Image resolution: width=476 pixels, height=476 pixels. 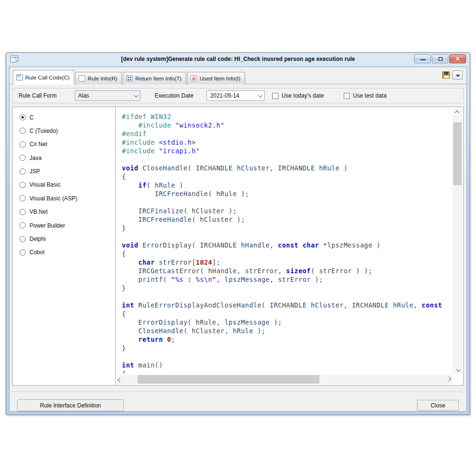 I want to click on language-label: C (Tuxedo), so click(x=44, y=131).